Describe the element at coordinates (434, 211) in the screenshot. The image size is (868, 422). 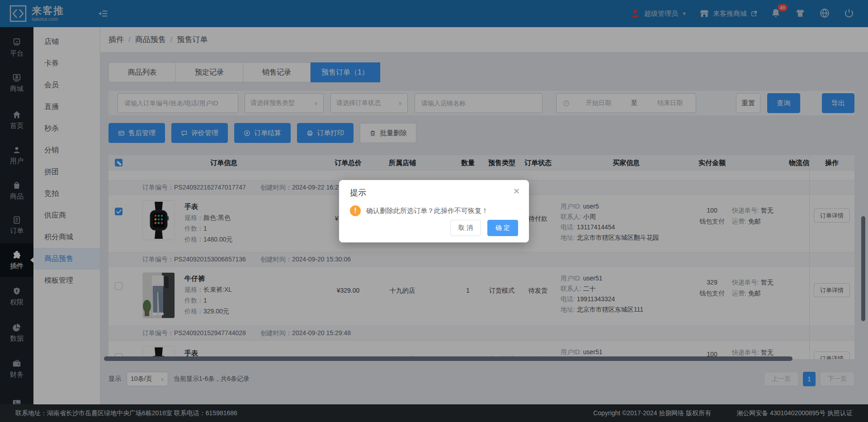
I see `confirm-delete-dialog: 提示 ✕ ! 确认删除此所选订单？此操作不可恢复！ 取 消 确 定` at that location.